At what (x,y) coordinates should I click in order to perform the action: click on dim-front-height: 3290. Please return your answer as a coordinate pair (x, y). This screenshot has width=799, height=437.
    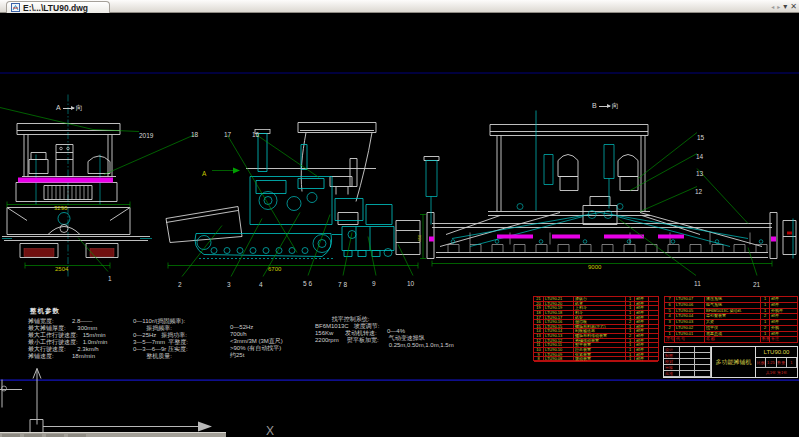
    Looking at the image, I should click on (60, 208).